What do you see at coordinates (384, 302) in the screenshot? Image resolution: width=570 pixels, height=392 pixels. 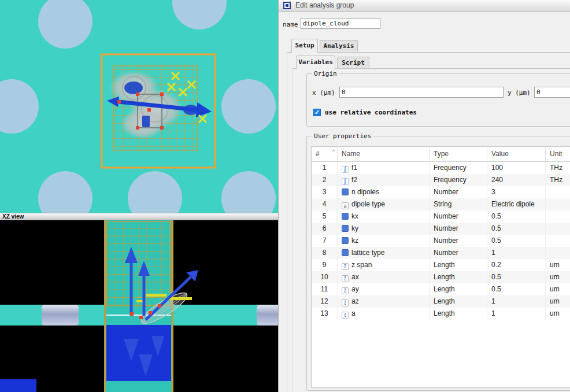 I see `property-name-cell: laz` at bounding box center [384, 302].